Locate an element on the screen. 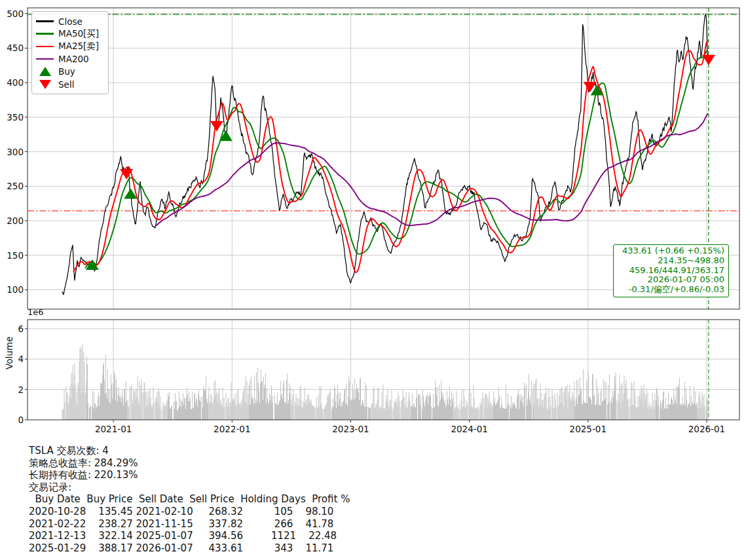  volume-tick-label: 4 is located at coordinates (13, 359).